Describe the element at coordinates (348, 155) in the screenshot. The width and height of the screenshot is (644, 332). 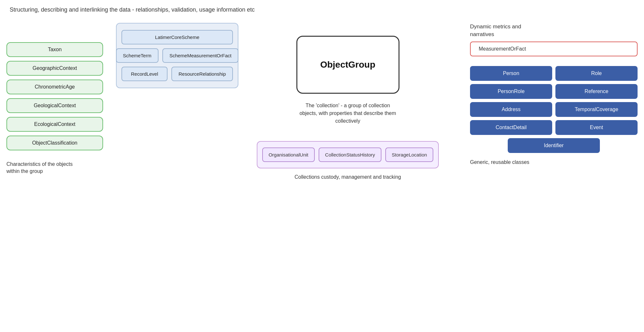
I see `purple-boxes-row: OrganisationalUnit CollectionStatusHisto…` at that location.